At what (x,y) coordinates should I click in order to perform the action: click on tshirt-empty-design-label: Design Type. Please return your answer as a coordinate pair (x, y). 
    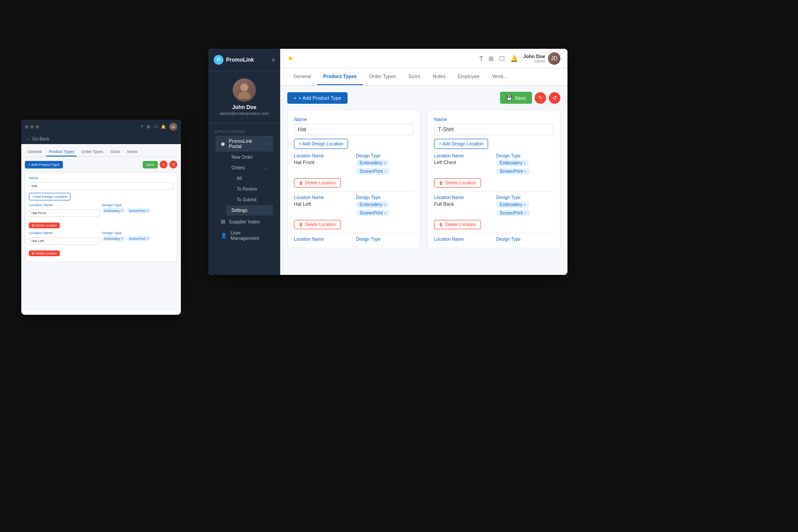
    Looking at the image, I should click on (525, 239).